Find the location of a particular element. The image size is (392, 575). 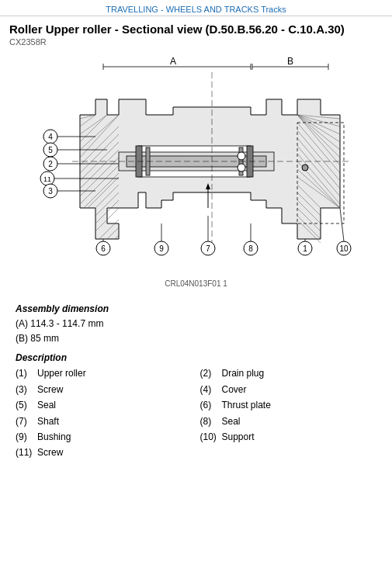

desc-num-2: (2) is located at coordinates (211, 373).